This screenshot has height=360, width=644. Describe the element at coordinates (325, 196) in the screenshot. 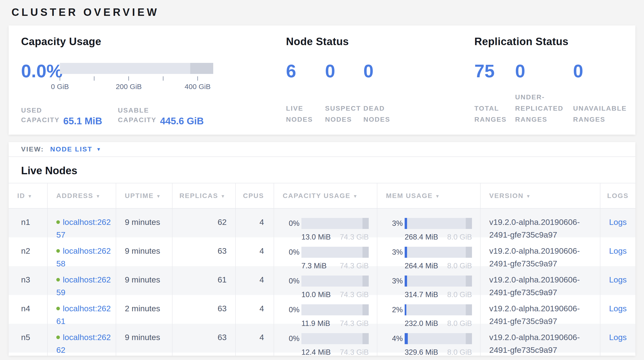

I see `column-header-capacity: CAPACITY USAGE▼` at that location.